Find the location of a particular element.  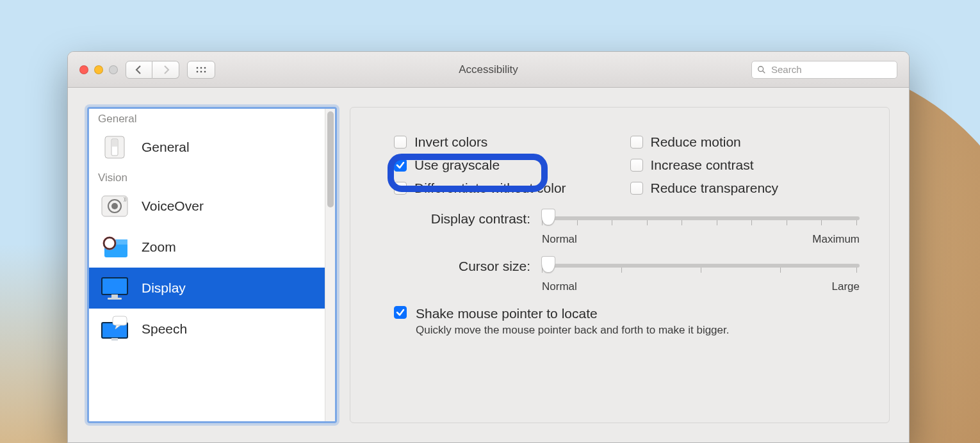

slider-max-label: Large is located at coordinates (845, 287).